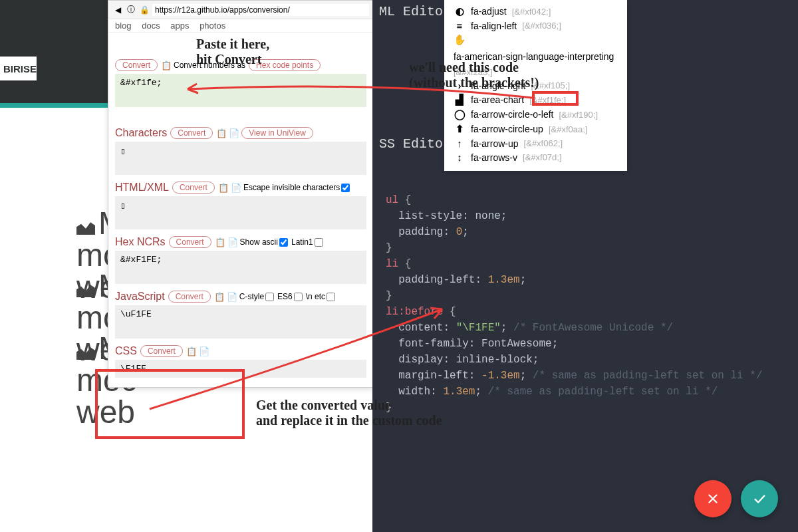 Image resolution: width=798 pixels, height=532 pixels. Describe the element at coordinates (19, 68) in the screenshot. I see `brand-badge: BIRISE` at that location.